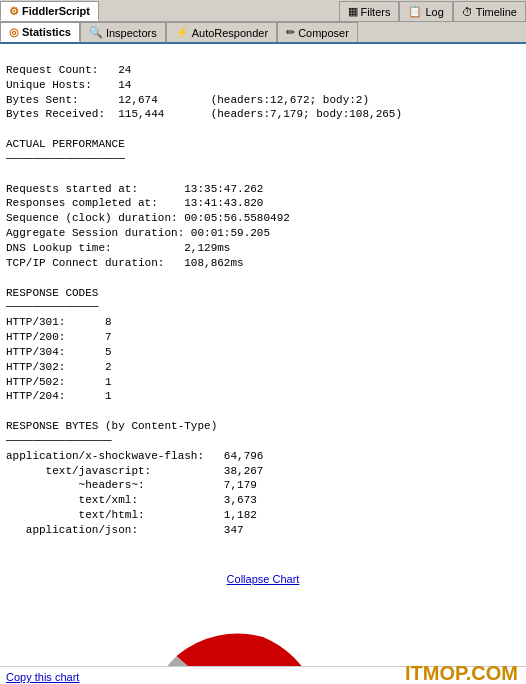 This screenshot has height=684, width=526. Describe the element at coordinates (263, 644) in the screenshot. I see `pie-chart-svg: x-shockwave-flash javascript ~headers~ h…` at that location.